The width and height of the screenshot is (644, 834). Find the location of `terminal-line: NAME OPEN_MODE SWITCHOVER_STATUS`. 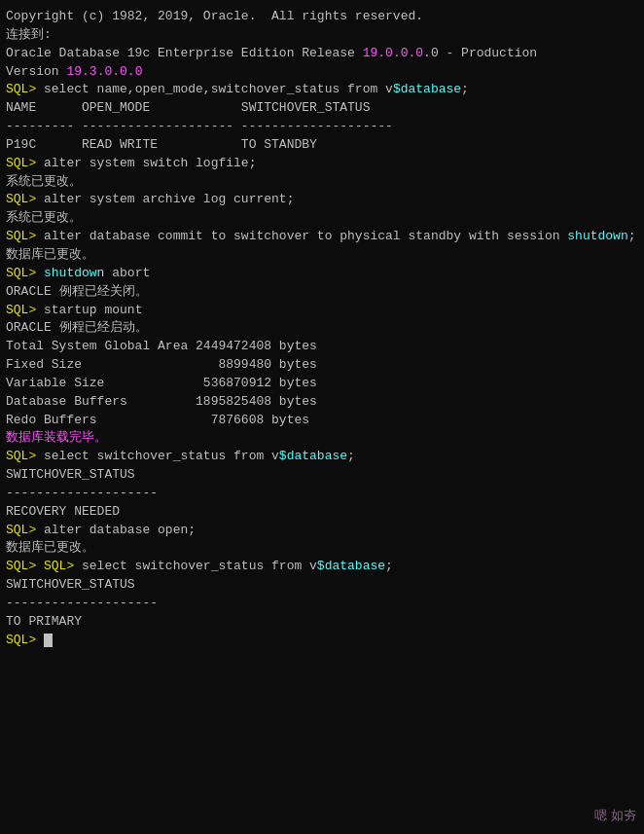

terminal-line: NAME OPEN_MODE SWITCHOVER_STATUS is located at coordinates (322, 109).